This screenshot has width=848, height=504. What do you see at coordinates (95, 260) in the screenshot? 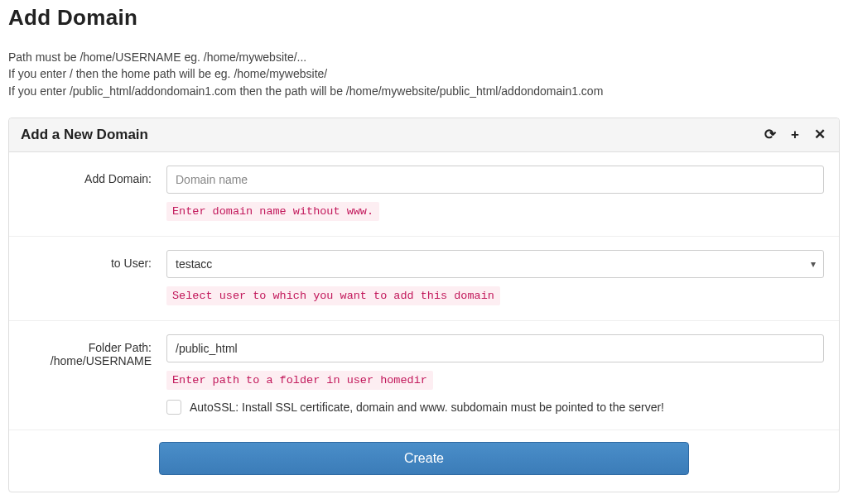
I see `user-label: to User:` at bounding box center [95, 260].